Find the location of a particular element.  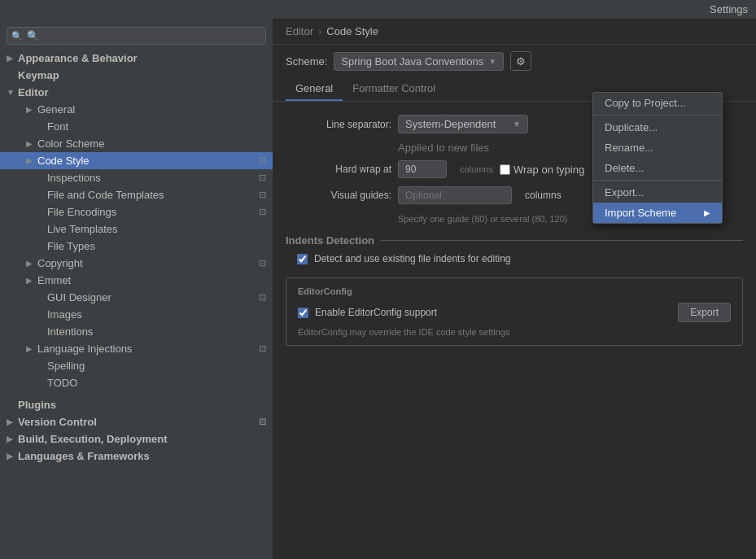

line-separator-label: Line separator: is located at coordinates (339, 124).